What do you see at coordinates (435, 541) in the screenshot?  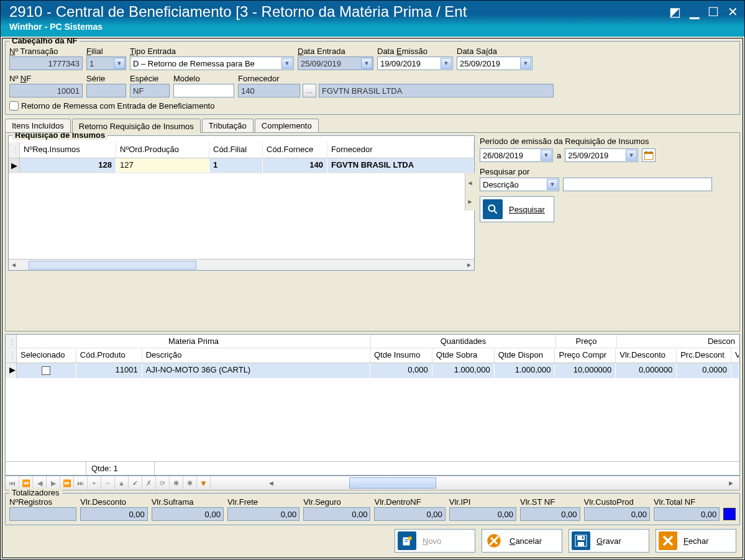 I see `novo-button: Novo` at bounding box center [435, 541].